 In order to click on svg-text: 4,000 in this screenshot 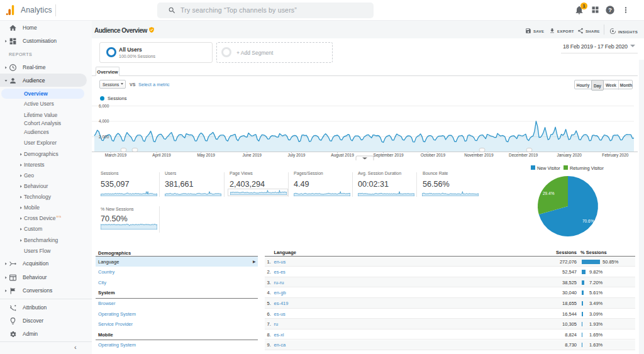, I will do `click(104, 121)`.